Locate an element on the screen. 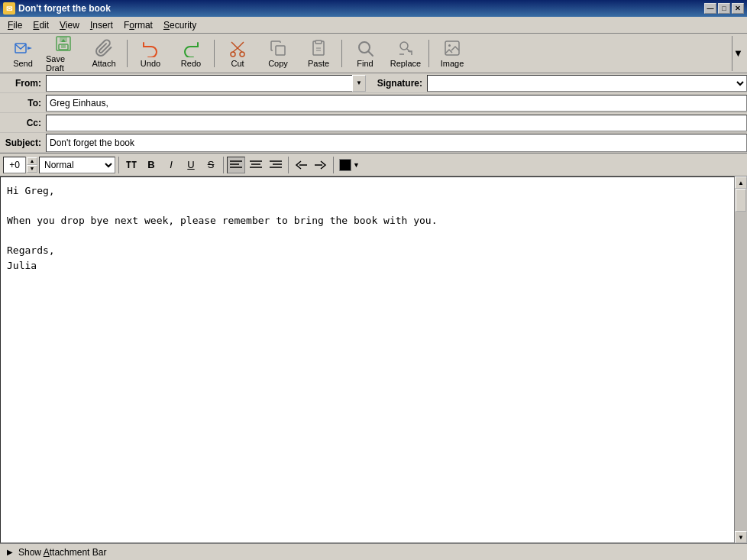  paste-button: Paste is located at coordinates (319, 53).